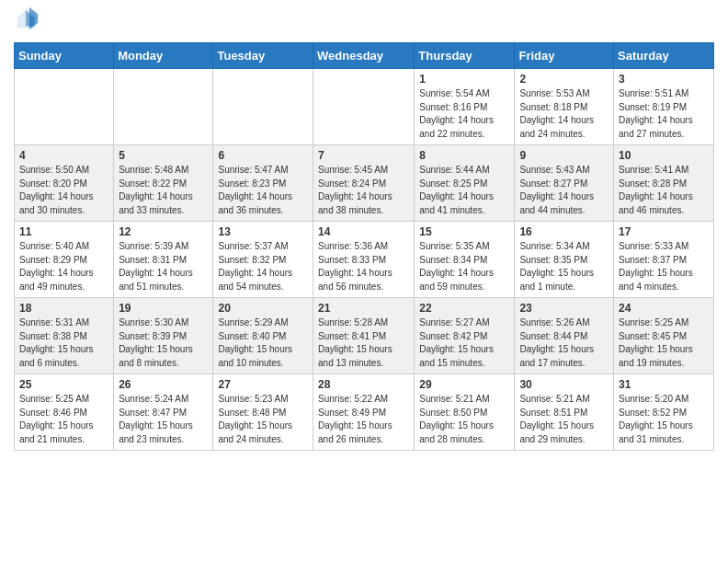 This screenshot has width=728, height=563. What do you see at coordinates (564, 419) in the screenshot?
I see `day-info: Sunrise: 5:21 AMSunset: 8:51 PMDaylight:…` at bounding box center [564, 419].